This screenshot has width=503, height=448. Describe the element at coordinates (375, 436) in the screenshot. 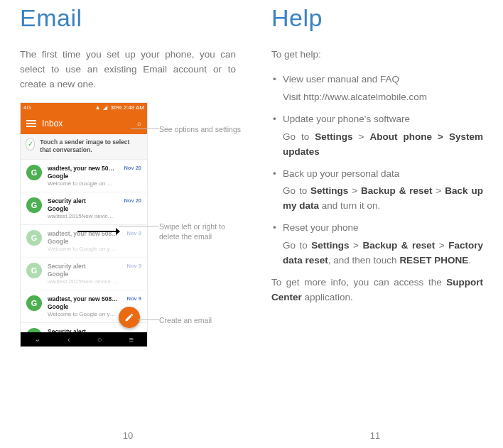

I see `page-number-right: 11` at that location.